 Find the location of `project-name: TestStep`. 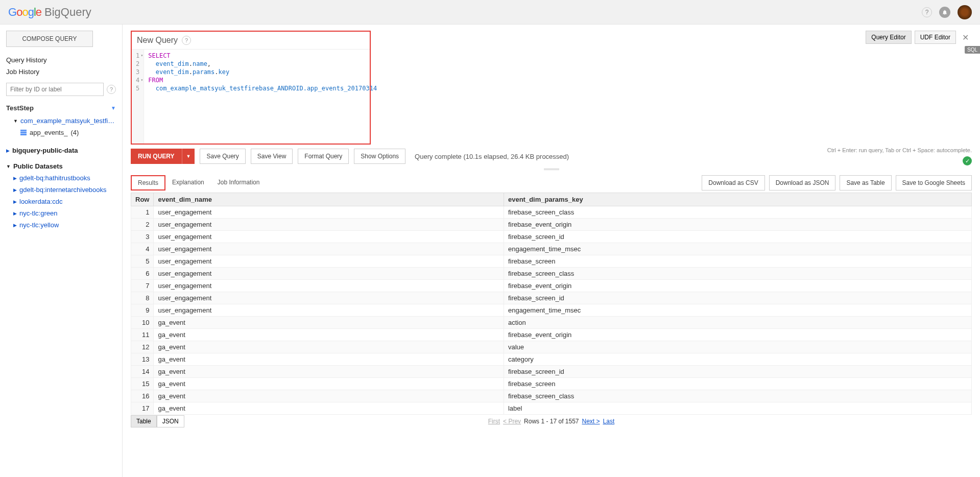

project-name: TestStep is located at coordinates (20, 108).